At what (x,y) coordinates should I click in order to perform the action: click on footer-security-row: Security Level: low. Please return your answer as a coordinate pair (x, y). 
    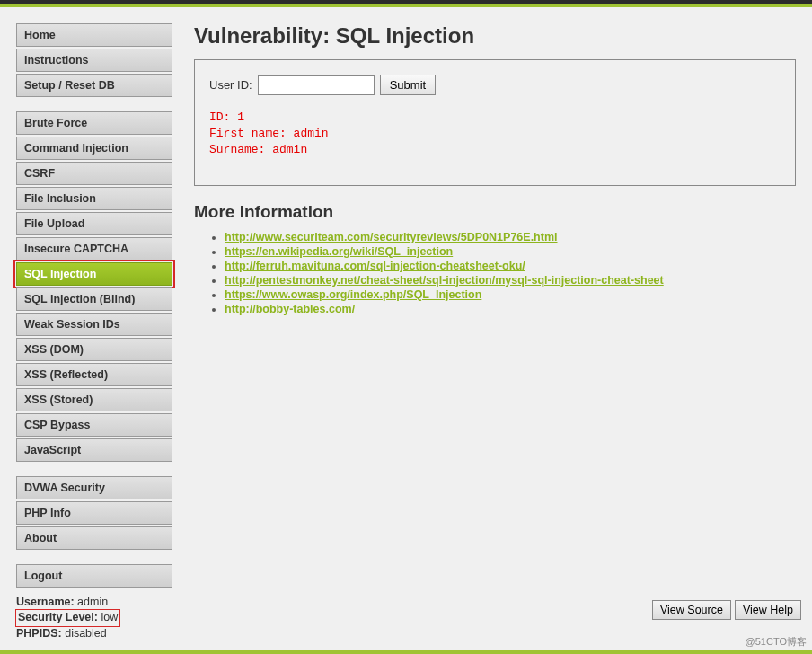
    Looking at the image, I should click on (68, 618).